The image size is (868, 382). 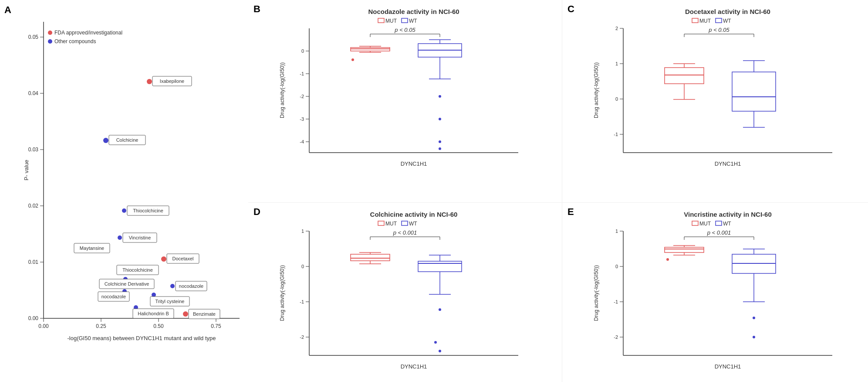 What do you see at coordinates (719, 233) in the screenshot?
I see `svg-text: p < 0.001` at bounding box center [719, 233].